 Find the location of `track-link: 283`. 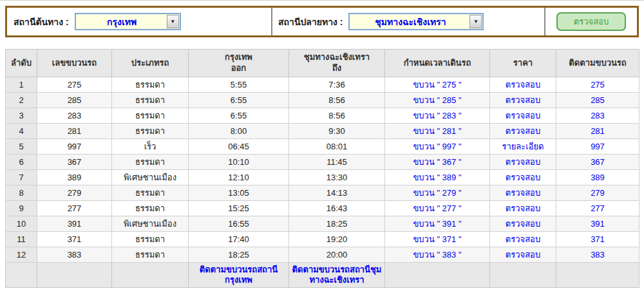

track-link: 283 is located at coordinates (598, 116).